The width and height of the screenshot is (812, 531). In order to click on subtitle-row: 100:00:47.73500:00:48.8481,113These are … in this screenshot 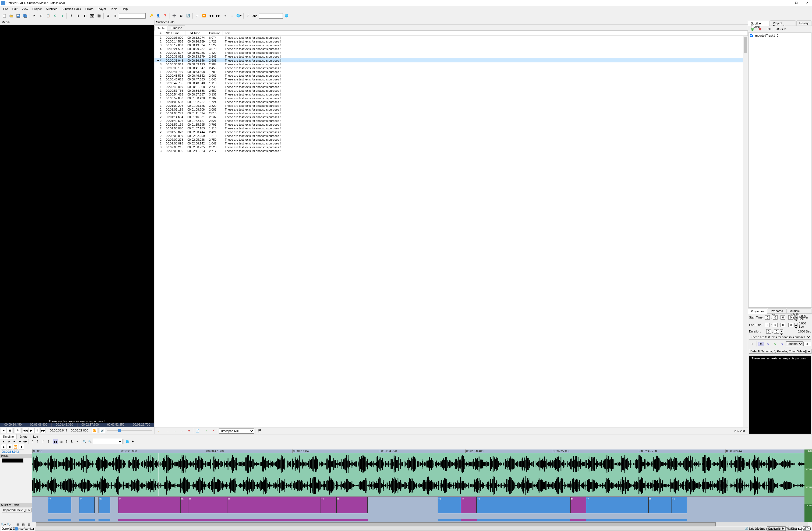, I will do `click(451, 83)`.